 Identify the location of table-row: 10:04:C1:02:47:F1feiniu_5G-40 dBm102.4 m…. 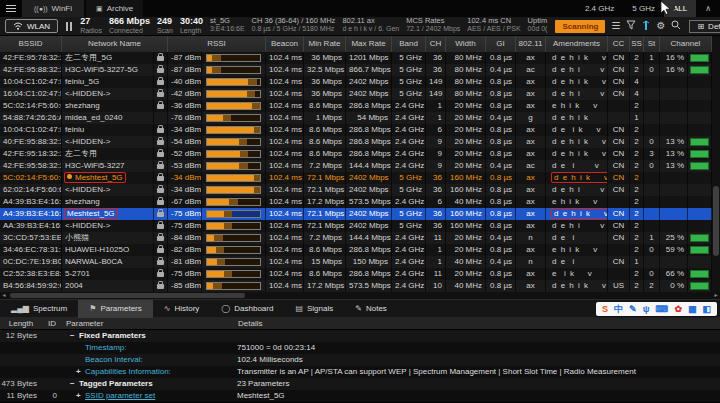
(356, 82).